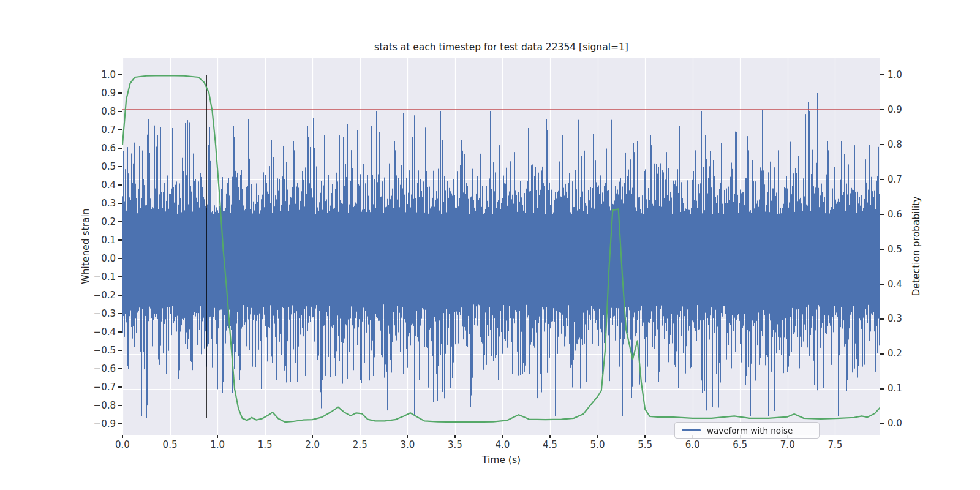 Image resolution: width=980 pixels, height=490 pixels. I want to click on y-tick-label-left: −0.1, so click(102, 277).